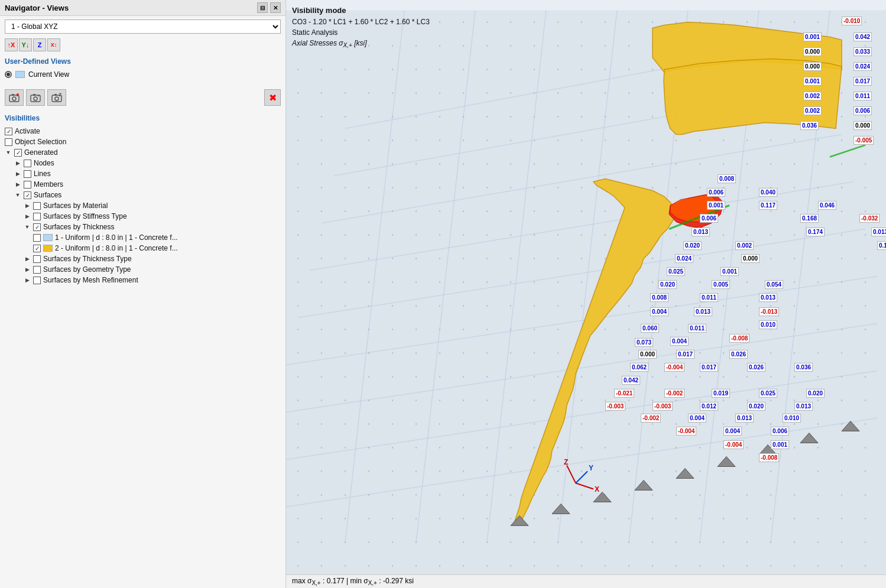 This screenshot has height=588, width=886. Describe the element at coordinates (48, 184) in the screenshot. I see `members-label: Members` at that location.